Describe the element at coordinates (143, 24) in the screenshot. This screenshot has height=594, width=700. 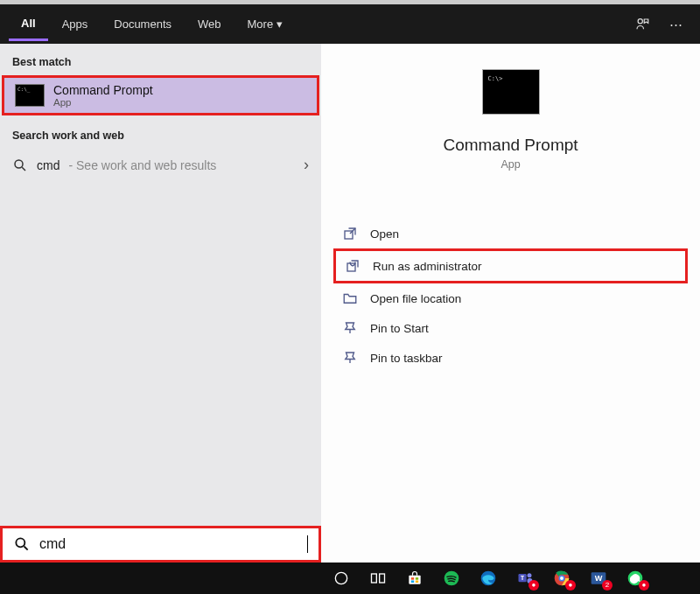
I see `tab-documents: Documents` at that location.